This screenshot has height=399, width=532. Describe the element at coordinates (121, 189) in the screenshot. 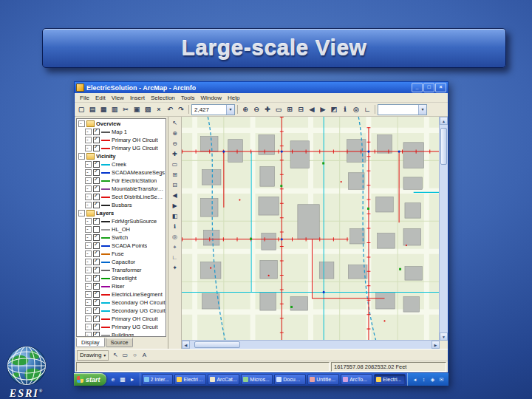

I see `toc-row: MountableTransformer` at that location.